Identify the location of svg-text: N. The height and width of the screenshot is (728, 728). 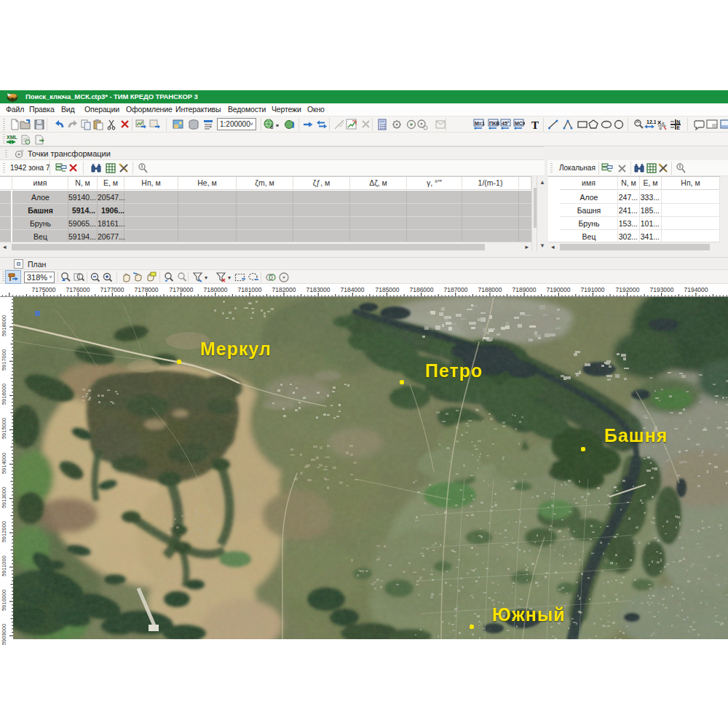
(678, 122).